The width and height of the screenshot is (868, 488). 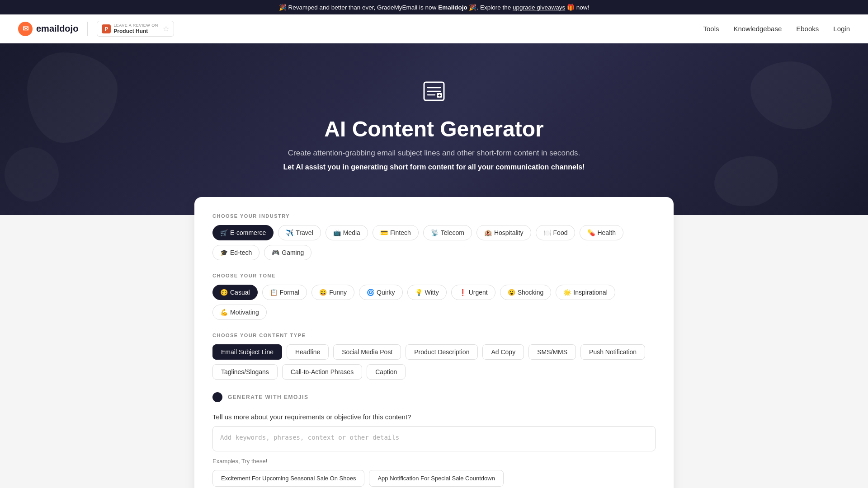 What do you see at coordinates (777, 29) in the screenshot?
I see `nav-links: Tools Knowledgebase Ebooks Login` at bounding box center [777, 29].